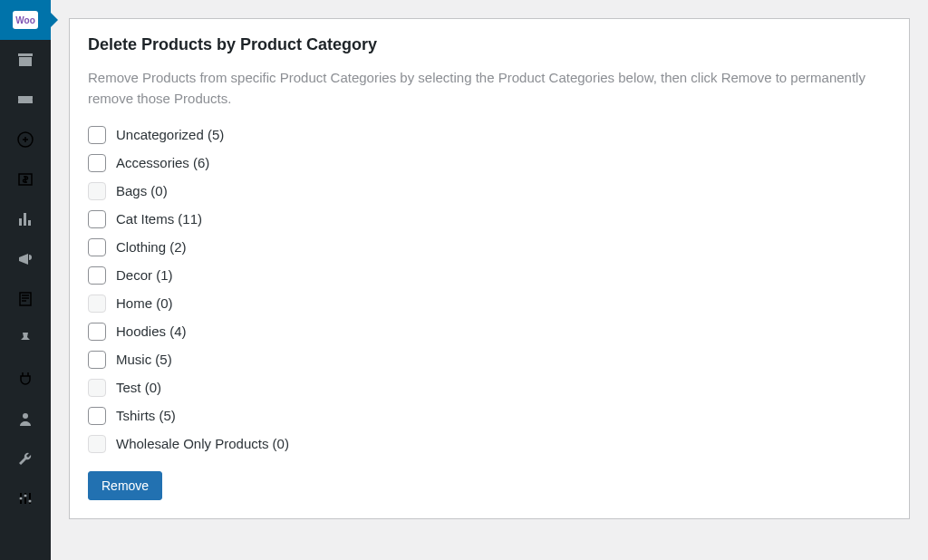  What do you see at coordinates (25, 498) in the screenshot?
I see `sliders-icon` at bounding box center [25, 498].